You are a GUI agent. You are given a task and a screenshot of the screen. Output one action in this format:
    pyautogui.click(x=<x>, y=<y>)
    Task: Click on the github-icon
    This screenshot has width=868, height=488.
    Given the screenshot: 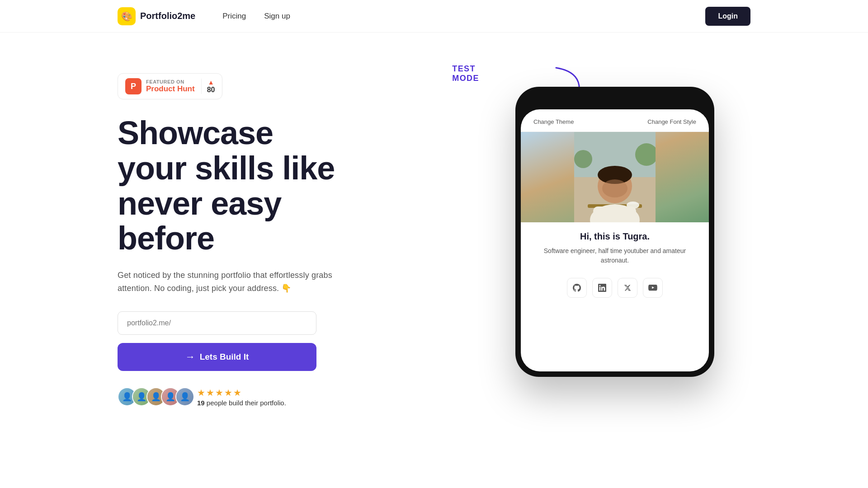 What is the action you would take?
    pyautogui.click(x=577, y=288)
    